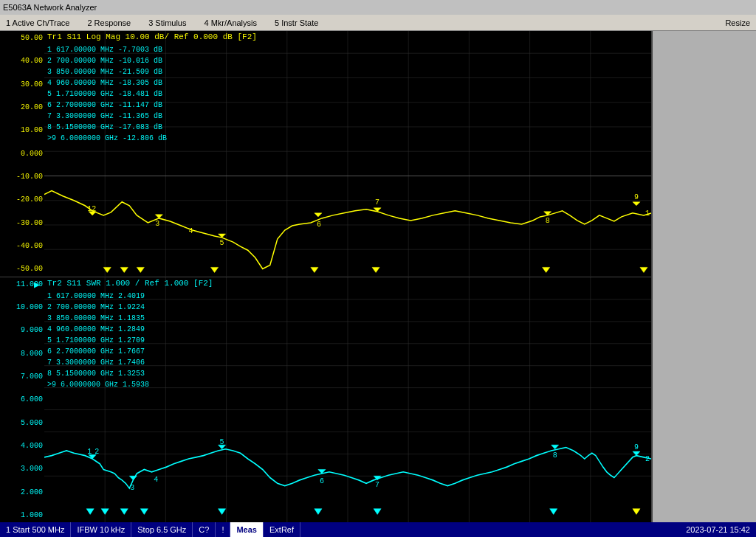  Describe the element at coordinates (98, 341) in the screenshot. I see `marker-row: 5 1.7100000 GHz 1.2709` at that location.